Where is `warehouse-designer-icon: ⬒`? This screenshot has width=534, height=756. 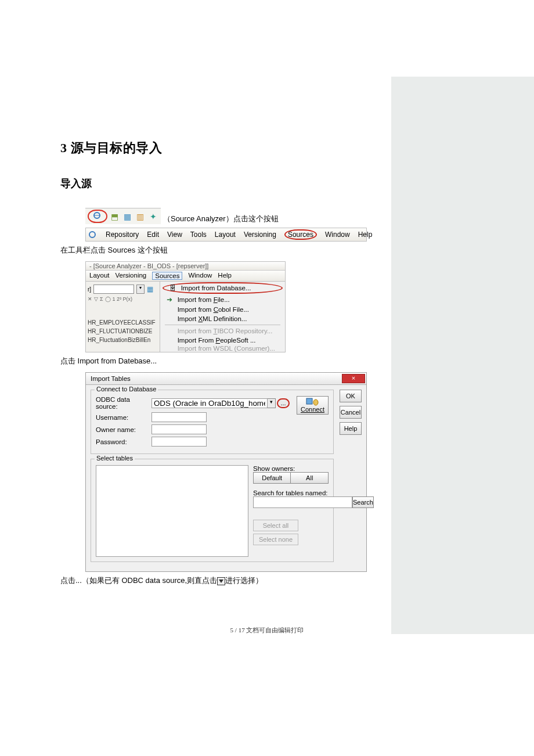 warehouse-designer-icon: ⬒ is located at coordinates (115, 217).